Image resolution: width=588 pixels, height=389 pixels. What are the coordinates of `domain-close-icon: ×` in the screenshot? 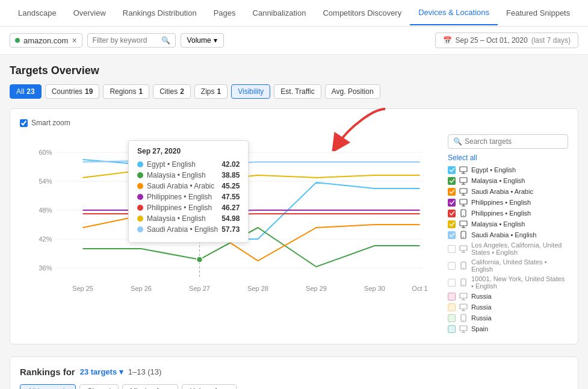 It's located at (74, 40).